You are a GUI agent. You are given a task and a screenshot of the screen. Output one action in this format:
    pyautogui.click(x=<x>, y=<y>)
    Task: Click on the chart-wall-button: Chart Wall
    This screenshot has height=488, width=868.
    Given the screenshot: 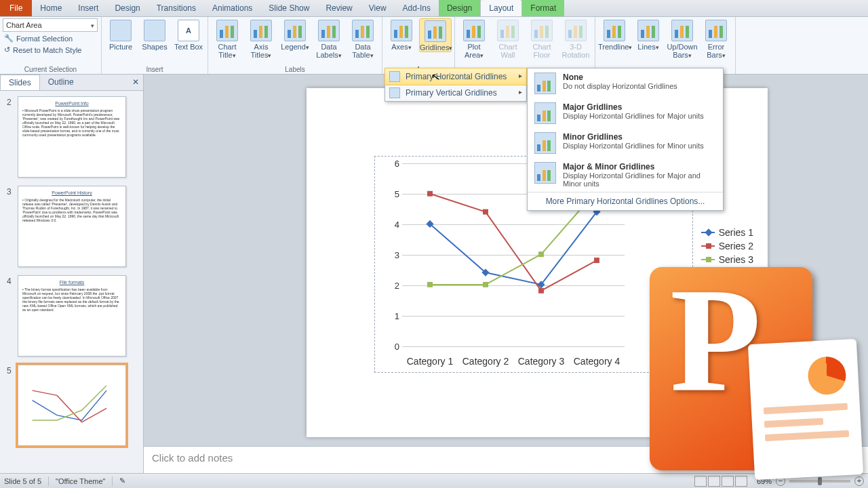 What is the action you would take?
    pyautogui.click(x=508, y=39)
    